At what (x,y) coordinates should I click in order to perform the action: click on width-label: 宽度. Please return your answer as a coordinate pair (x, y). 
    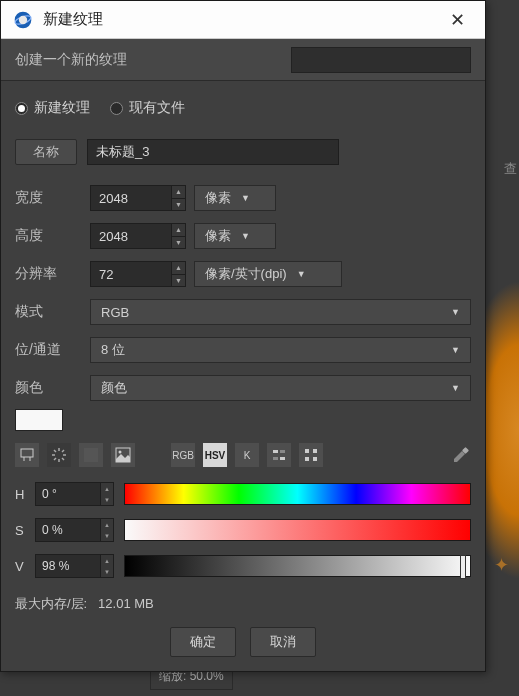
    Looking at the image, I should click on (52, 198).